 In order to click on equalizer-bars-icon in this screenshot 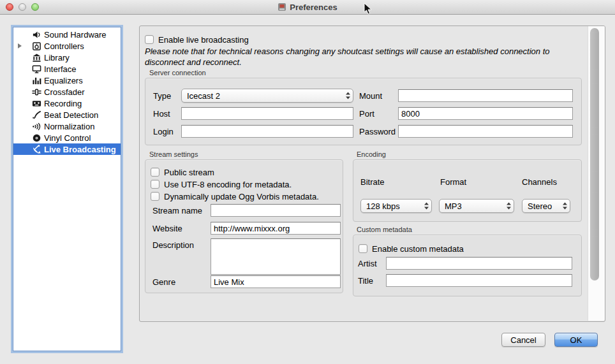, I will do `click(36, 80)`.